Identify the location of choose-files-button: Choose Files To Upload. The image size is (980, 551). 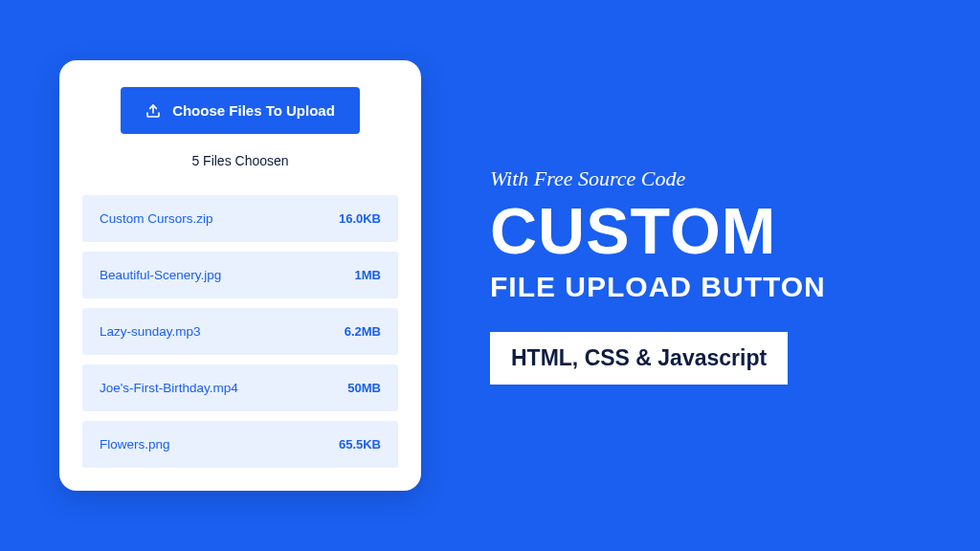
(240, 111).